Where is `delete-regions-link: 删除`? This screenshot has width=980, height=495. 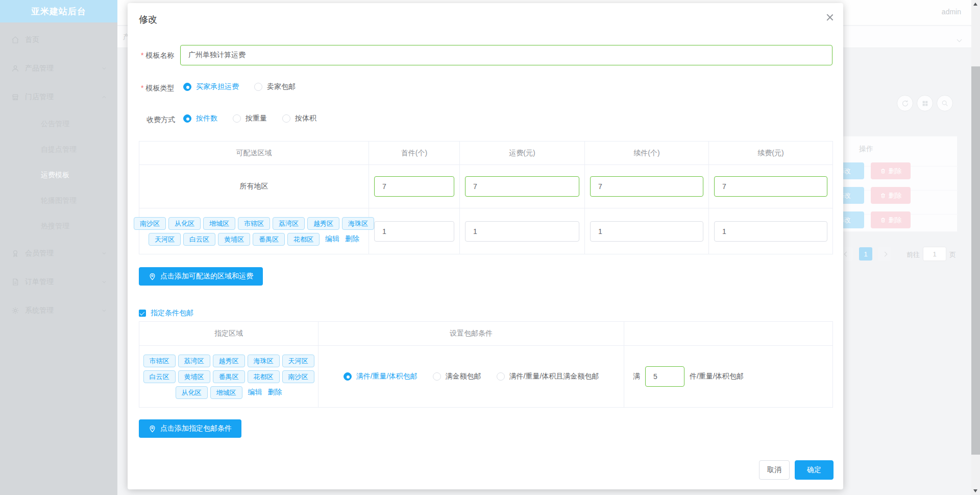
delete-regions-link: 删除 is located at coordinates (352, 239).